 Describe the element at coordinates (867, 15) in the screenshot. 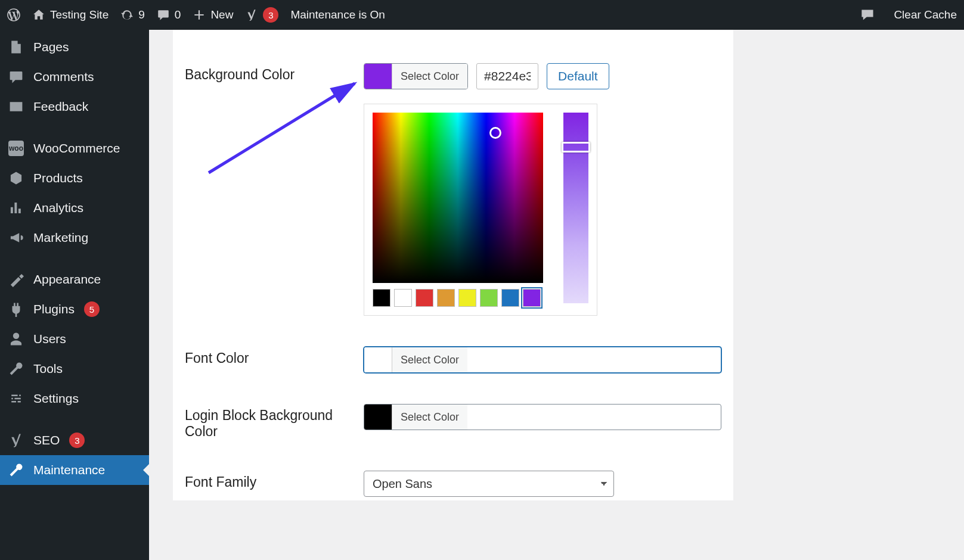

I see `cache-chat-icon` at that location.